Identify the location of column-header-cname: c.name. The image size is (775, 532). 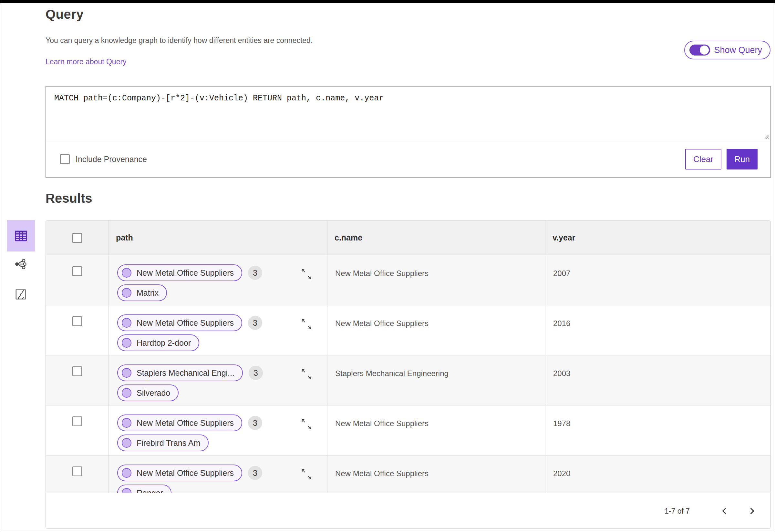
(436, 238).